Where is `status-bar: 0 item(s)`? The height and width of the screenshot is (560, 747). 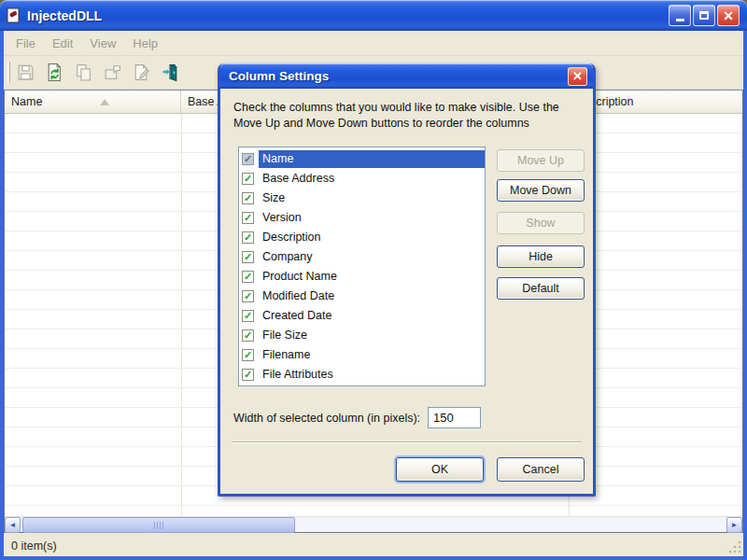 status-bar: 0 item(s) is located at coordinates (374, 545).